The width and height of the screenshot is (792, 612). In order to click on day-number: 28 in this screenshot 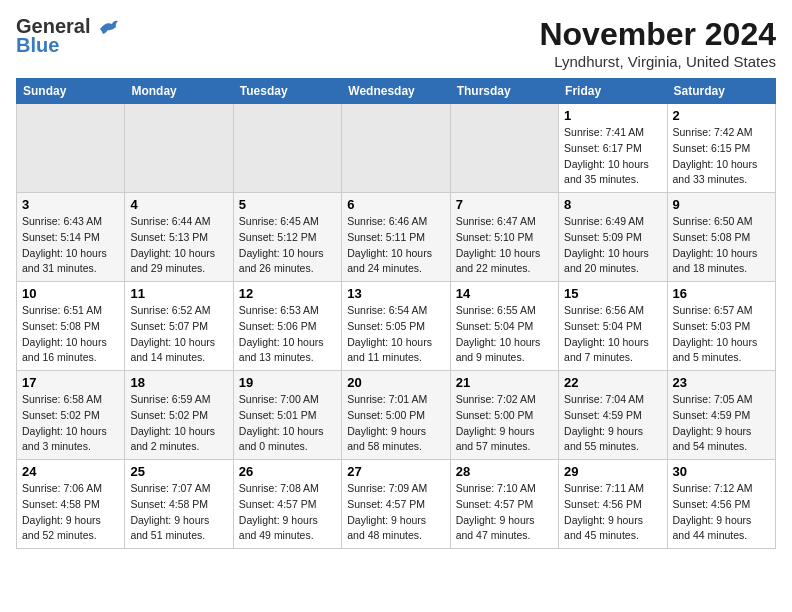, I will do `click(504, 472)`.